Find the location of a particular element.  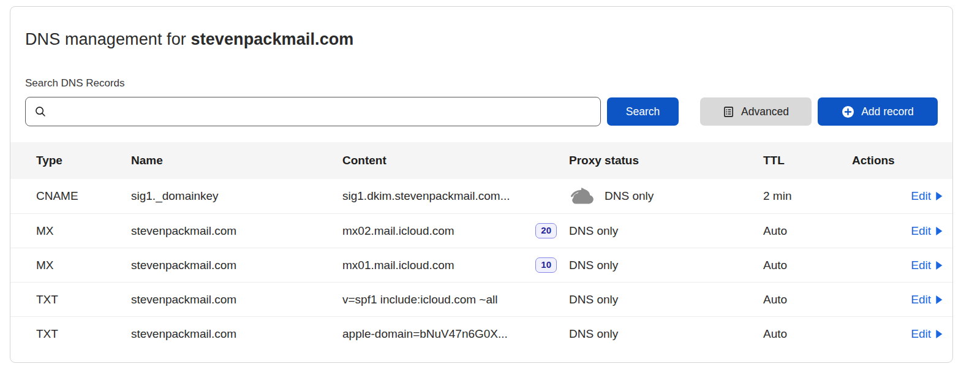

page-title-domain: stevenpackmail.com is located at coordinates (273, 39).